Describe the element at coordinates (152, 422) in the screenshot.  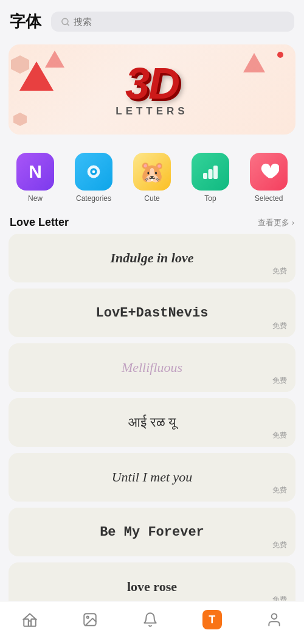
I see `font-preview-hindi: आई रळ यू` at that location.